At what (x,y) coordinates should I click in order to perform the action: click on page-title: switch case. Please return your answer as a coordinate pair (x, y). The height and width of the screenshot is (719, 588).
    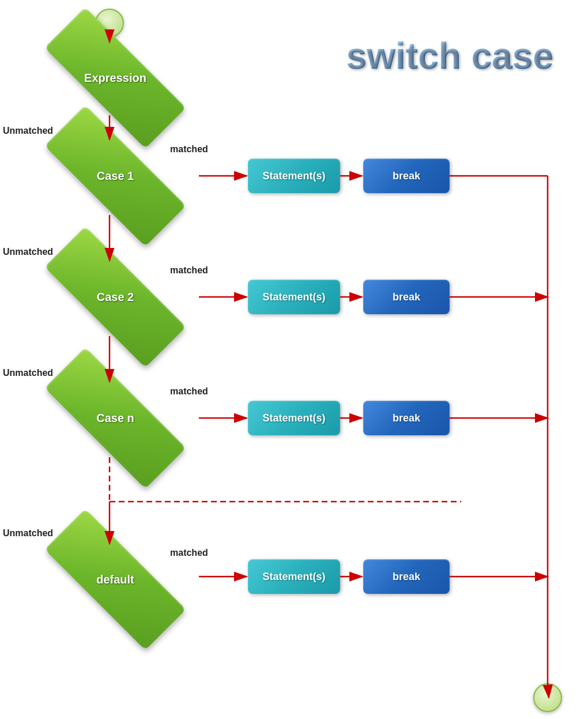
    Looking at the image, I should click on (450, 56).